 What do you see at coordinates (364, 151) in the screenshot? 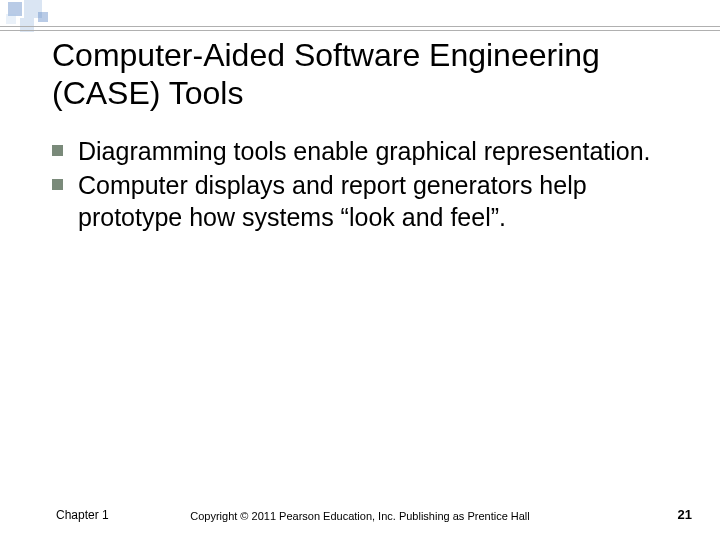
I see `bullet-text: Diagramming tools enable graphical repre…` at bounding box center [364, 151].